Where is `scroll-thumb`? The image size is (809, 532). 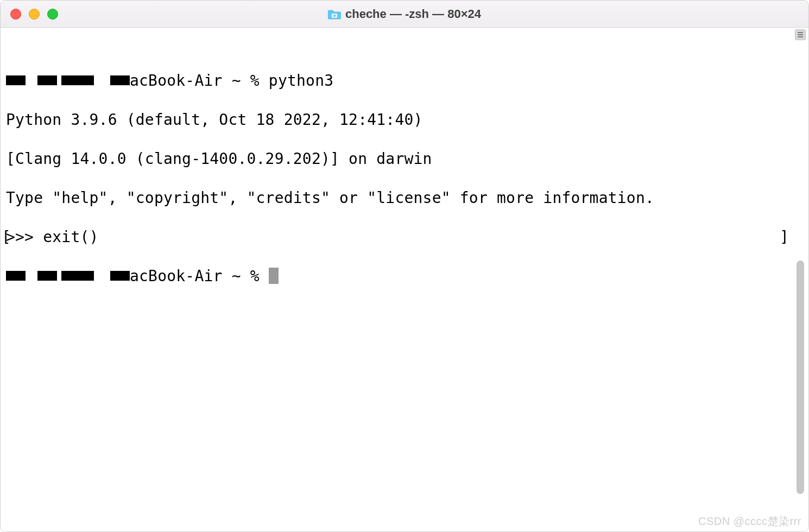 scroll-thumb is located at coordinates (800, 377).